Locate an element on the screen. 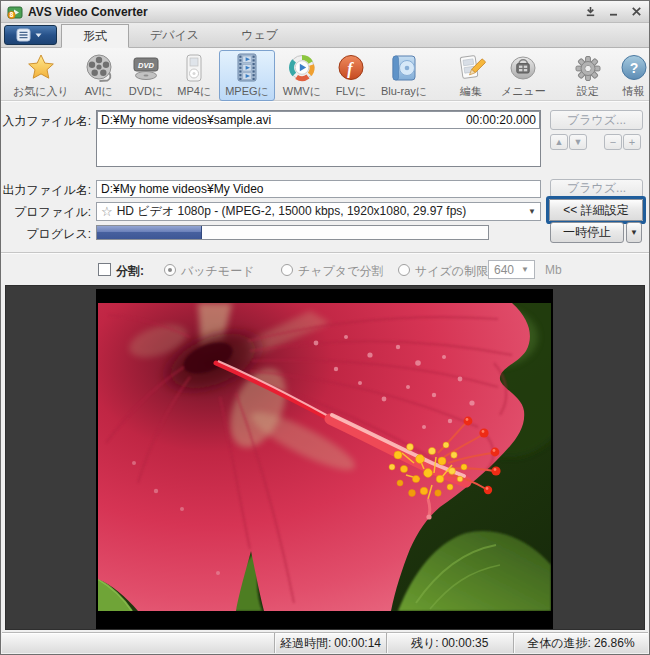  size-limit-value: 640 is located at coordinates (504, 270).